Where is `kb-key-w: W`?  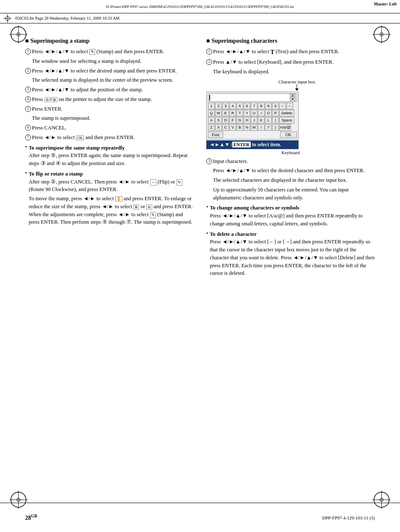
kb-key-w: W is located at coordinates (218, 113).